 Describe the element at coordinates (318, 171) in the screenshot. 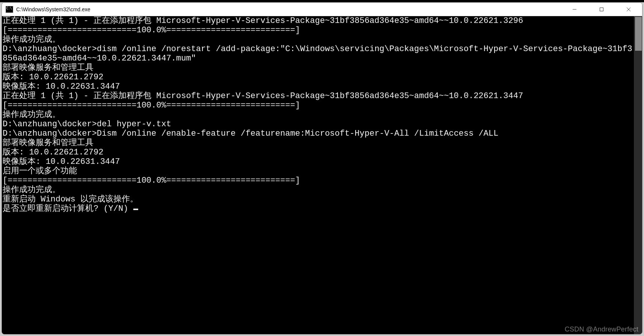

I see `terminal-line: 启用一个或多个功能` at that location.